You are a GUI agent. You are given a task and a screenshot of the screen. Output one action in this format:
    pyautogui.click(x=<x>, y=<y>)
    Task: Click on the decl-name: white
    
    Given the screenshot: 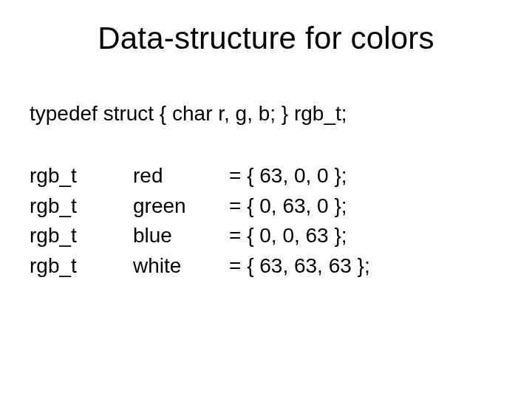 What is the action you would take?
    pyautogui.click(x=181, y=266)
    